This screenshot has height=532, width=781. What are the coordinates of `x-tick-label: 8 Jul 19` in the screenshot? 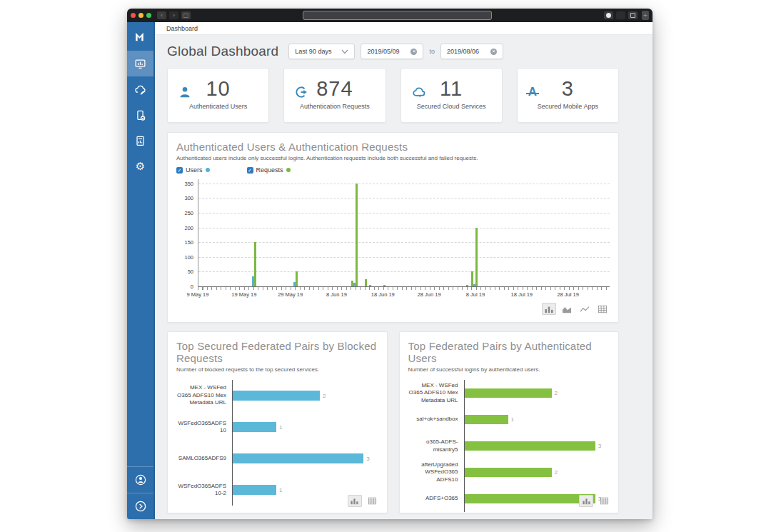 It's located at (475, 294).